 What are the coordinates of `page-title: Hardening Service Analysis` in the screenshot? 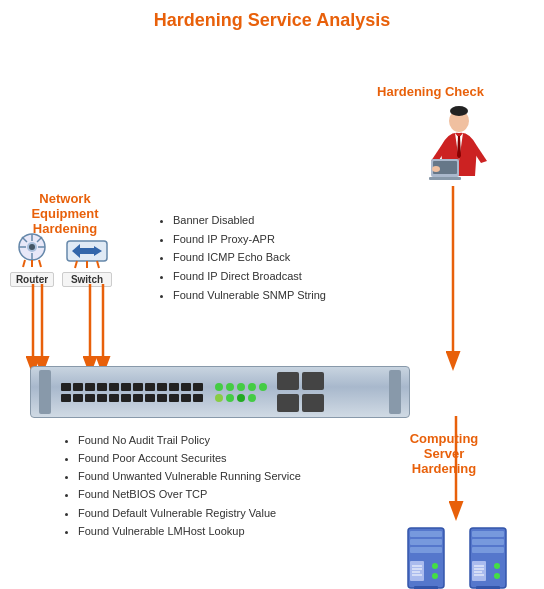 It's located at (272, 16).